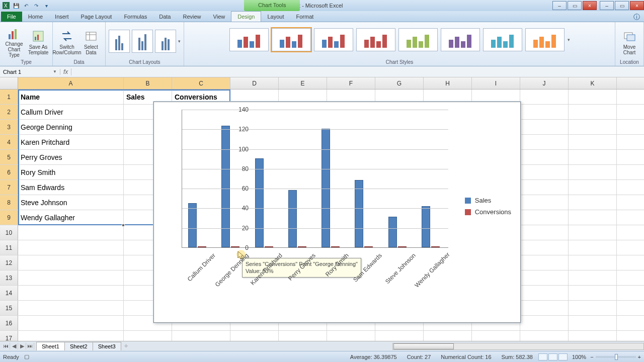 This screenshot has width=644, height=362. What do you see at coordinates (544, 308) in the screenshot?
I see `cell-J15` at bounding box center [544, 308].